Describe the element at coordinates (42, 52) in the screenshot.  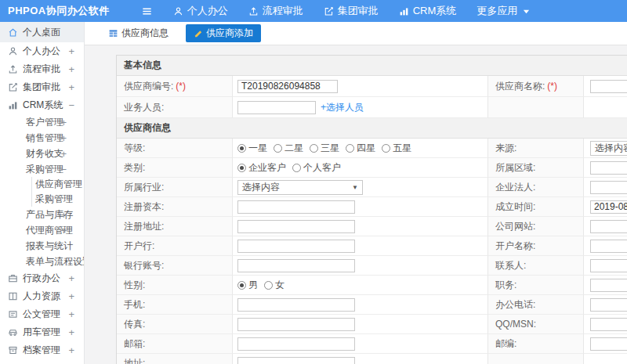
I see `sidebar-item: 个人办公+` at that location.